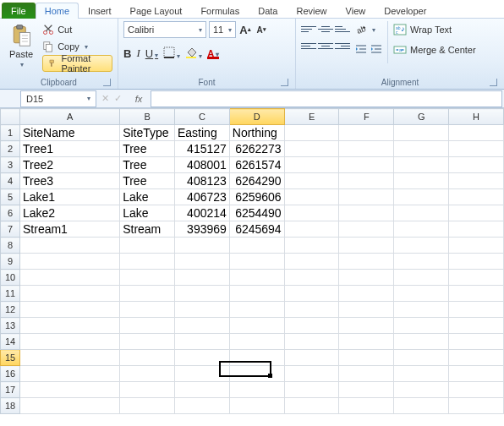 This screenshot has height=426, width=504. Describe the element at coordinates (10, 294) in the screenshot. I see `row-header: 11` at that location.